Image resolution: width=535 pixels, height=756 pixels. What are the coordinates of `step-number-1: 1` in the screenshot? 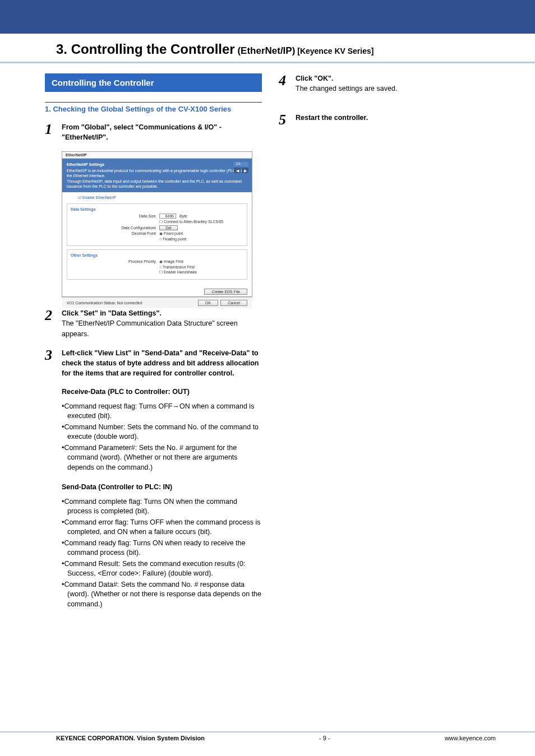 It's located at (50, 132).